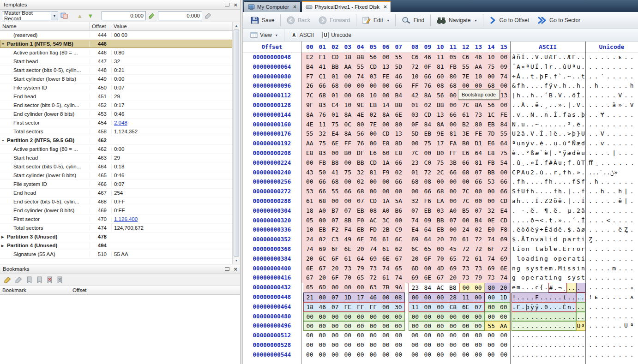 The width and height of the screenshot is (638, 364). Describe the element at coordinates (120, 329) in the screenshot. I see `bookmarks-list` at that location.